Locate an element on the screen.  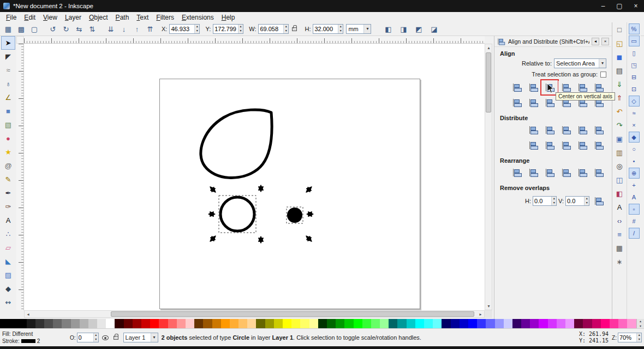
vertical-ruler is located at coordinates (20, 177).